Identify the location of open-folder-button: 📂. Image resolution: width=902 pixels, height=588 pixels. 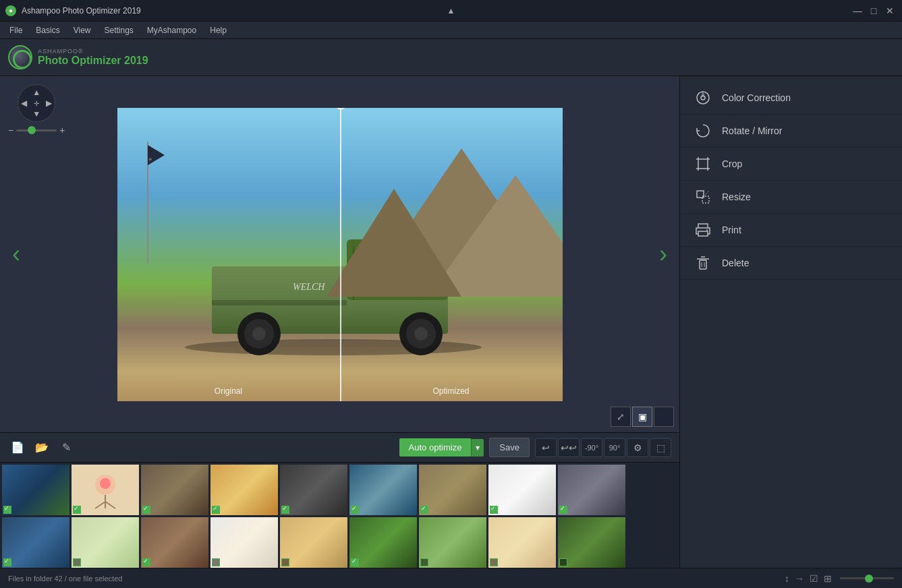
(42, 448).